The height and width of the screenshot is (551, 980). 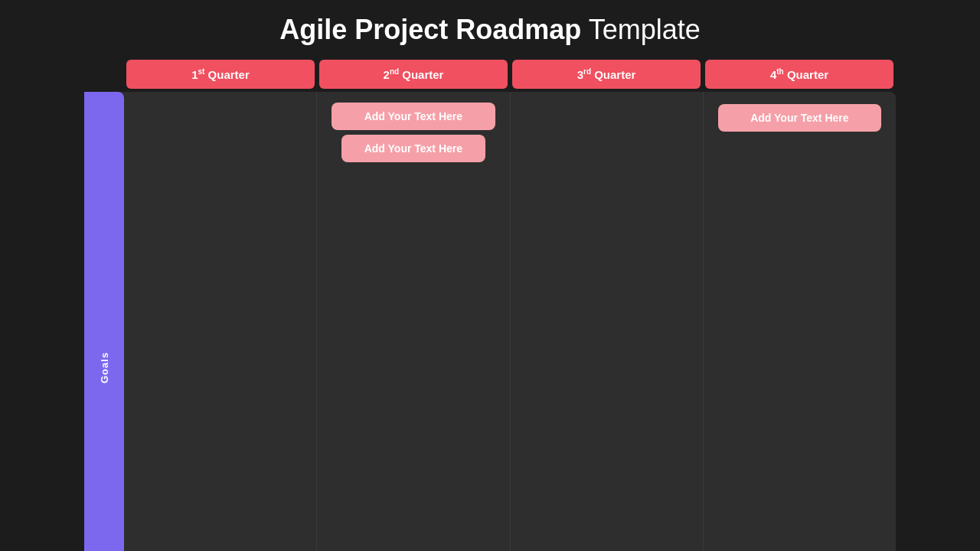 I want to click on quarter-4-header: 4th Quarter, so click(x=799, y=74).